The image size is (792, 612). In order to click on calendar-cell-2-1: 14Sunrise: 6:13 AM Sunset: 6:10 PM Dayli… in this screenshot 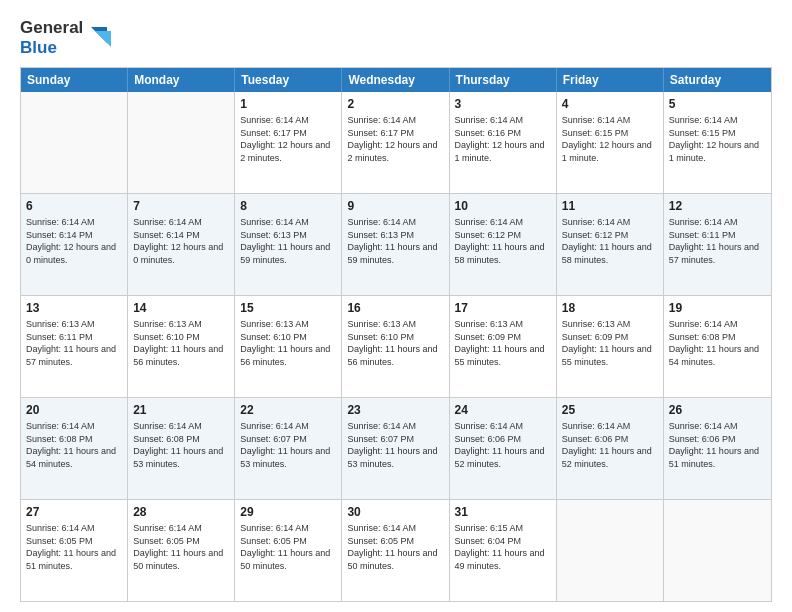, I will do `click(182, 346)`.